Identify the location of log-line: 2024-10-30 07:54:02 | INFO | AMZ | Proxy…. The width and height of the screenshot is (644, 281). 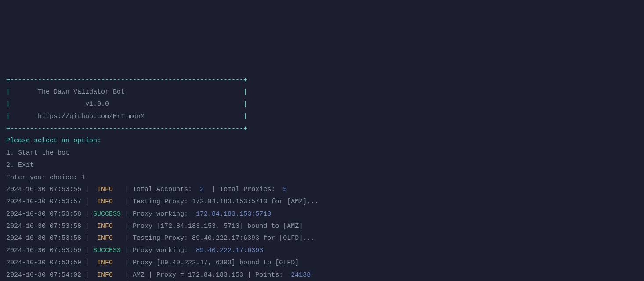
(325, 275).